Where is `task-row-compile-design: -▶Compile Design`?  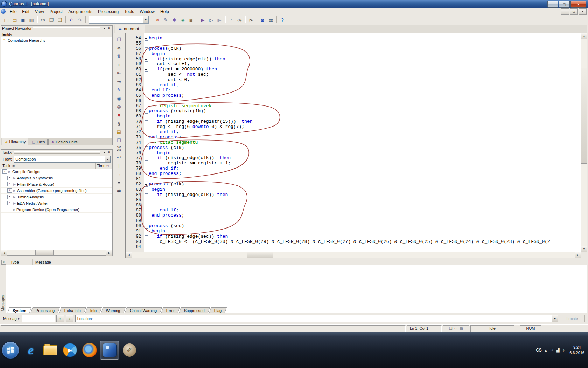
task-row-compile-design: -▶Compile Design is located at coordinates (57, 172).